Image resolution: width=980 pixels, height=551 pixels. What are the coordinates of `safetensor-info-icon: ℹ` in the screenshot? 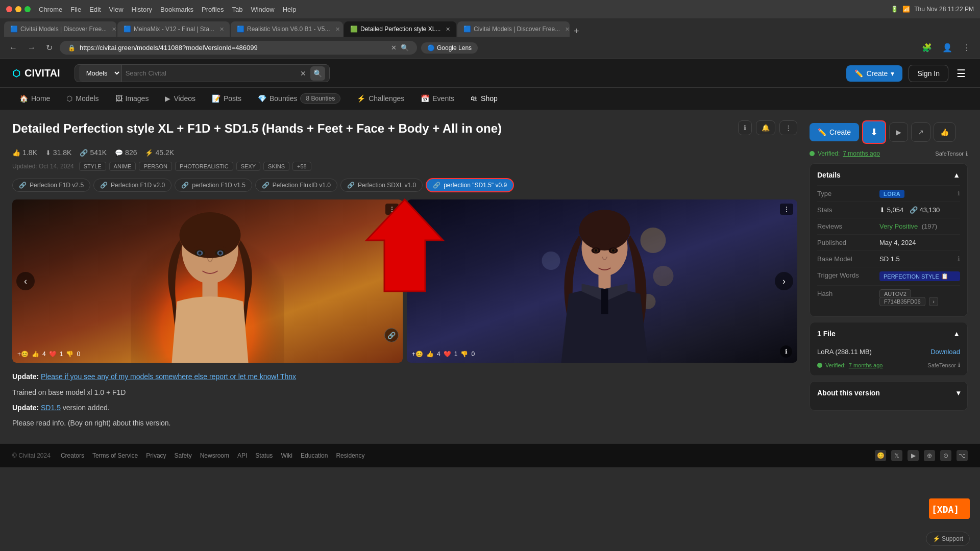 It's located at (967, 154).